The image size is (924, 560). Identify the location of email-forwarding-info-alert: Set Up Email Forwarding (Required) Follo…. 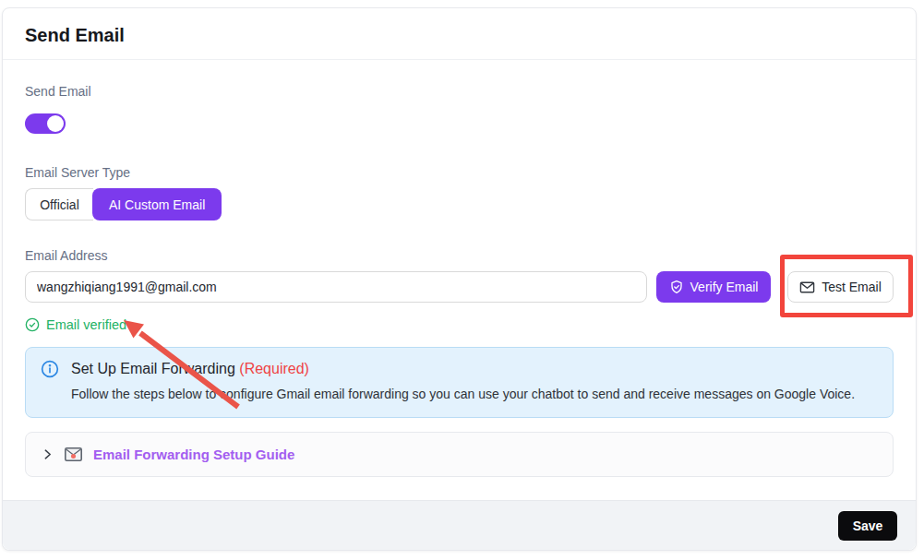
(460, 382).